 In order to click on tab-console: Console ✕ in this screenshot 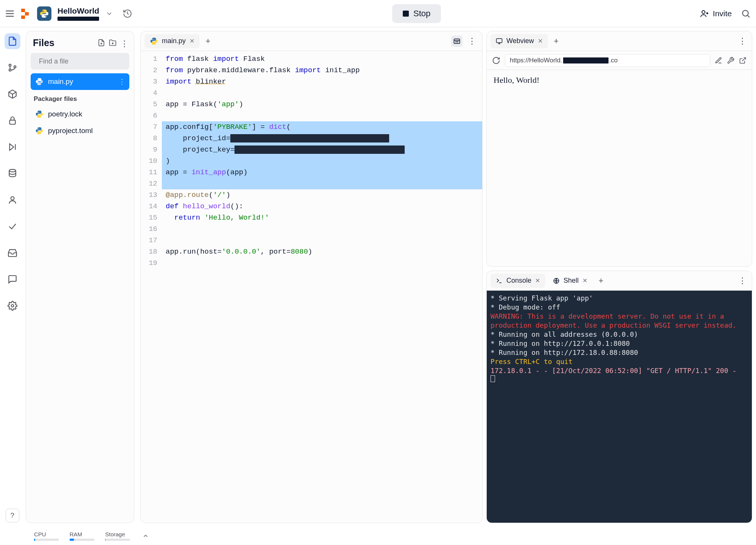, I will do `click(518, 281)`.